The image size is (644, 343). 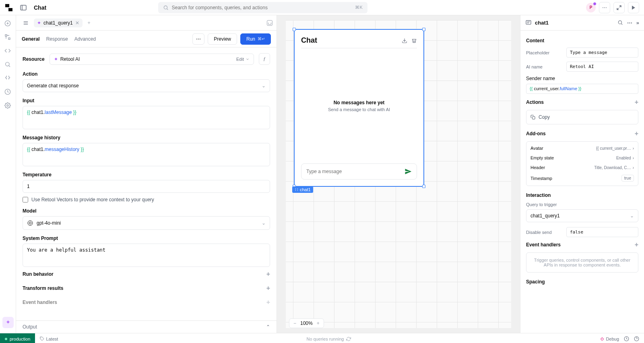 I want to click on topbar: Chat ⌘K P ⋯, so click(x=322, y=8).